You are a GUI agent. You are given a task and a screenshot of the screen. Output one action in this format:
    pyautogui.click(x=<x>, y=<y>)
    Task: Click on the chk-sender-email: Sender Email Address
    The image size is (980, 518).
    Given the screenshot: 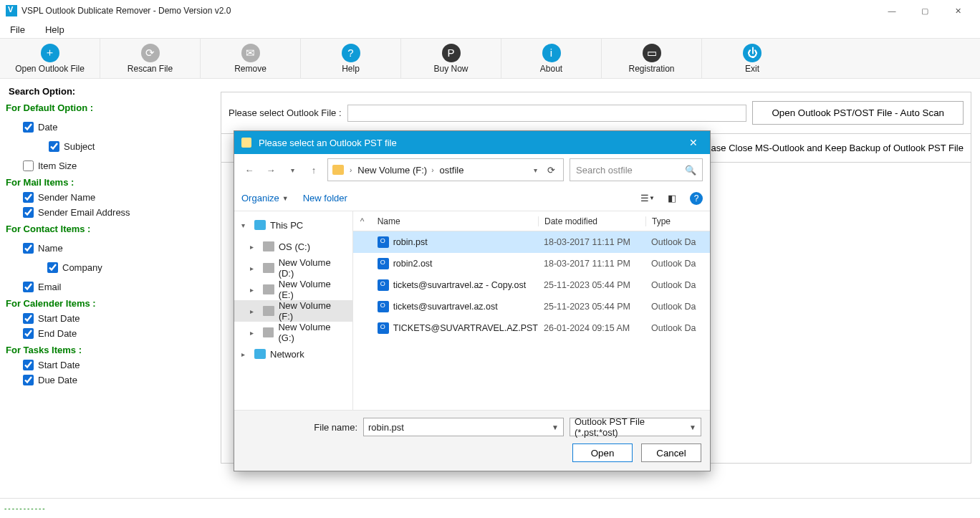 What is the action you would take?
    pyautogui.click(x=115, y=212)
    